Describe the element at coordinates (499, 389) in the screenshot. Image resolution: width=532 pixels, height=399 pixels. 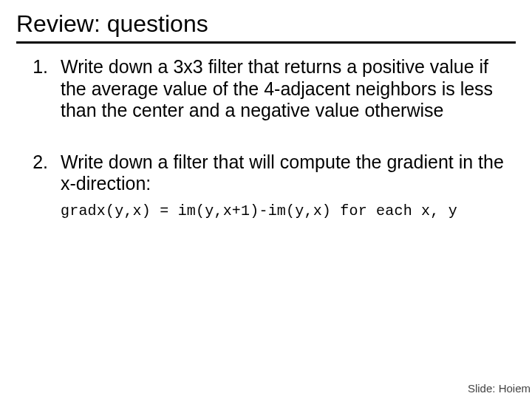
I see `slide-credit: Slide: Hoiem` at that location.